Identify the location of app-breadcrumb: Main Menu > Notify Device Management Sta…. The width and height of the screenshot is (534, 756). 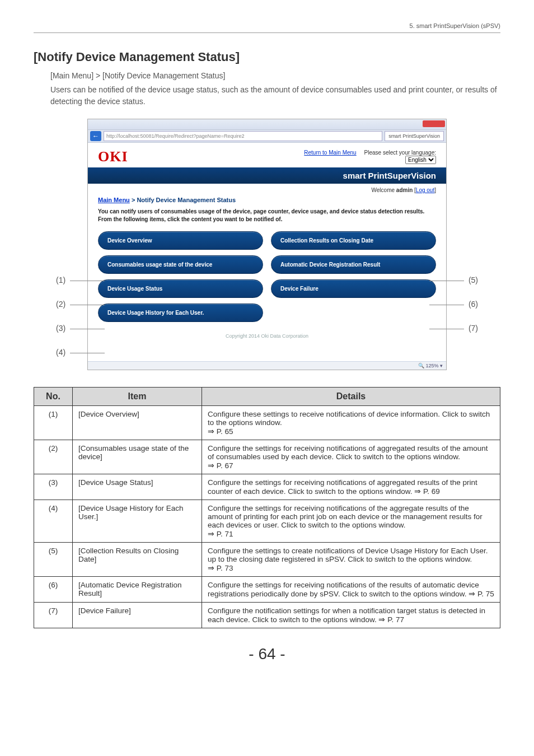
(267, 200).